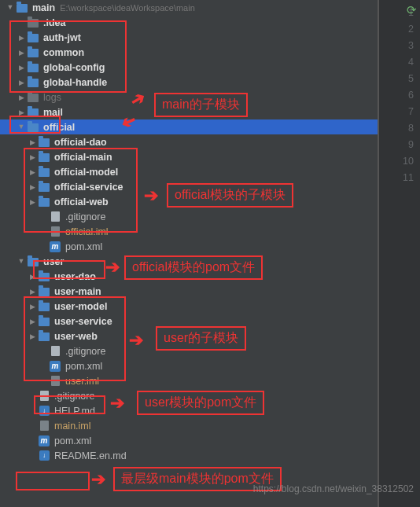 The image size is (420, 507). What do you see at coordinates (82, 202) in the screenshot?
I see `item-label: official-web` at bounding box center [82, 202].